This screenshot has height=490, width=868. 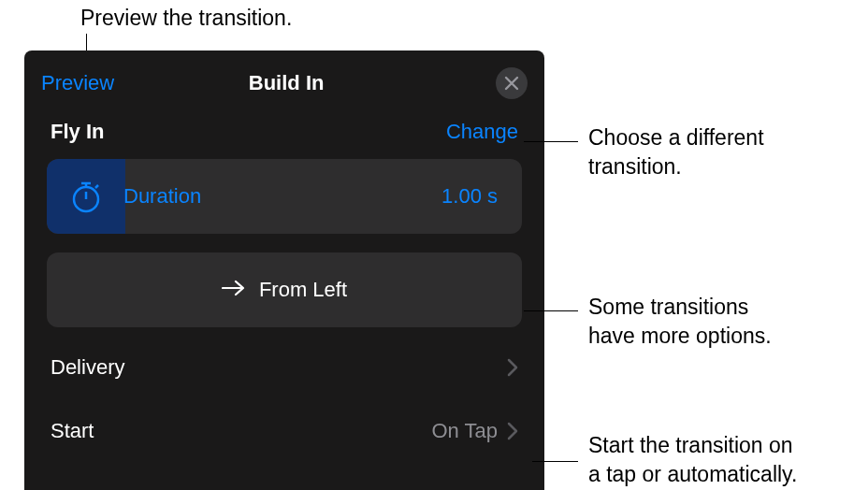 I want to click on duration-value: 1.00 s, so click(x=470, y=196).